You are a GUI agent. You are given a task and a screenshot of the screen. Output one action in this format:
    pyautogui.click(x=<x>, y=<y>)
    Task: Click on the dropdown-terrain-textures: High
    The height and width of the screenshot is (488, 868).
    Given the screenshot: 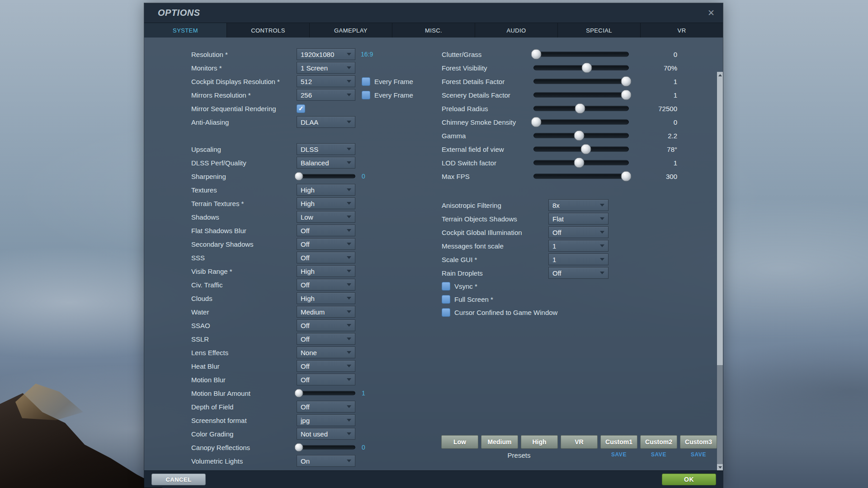 What is the action you would take?
    pyautogui.click(x=326, y=203)
    